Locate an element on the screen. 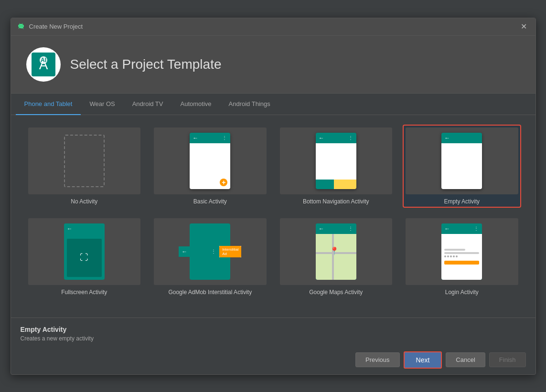 The width and height of the screenshot is (546, 392). back-arrow-6: ← is located at coordinates (321, 229).